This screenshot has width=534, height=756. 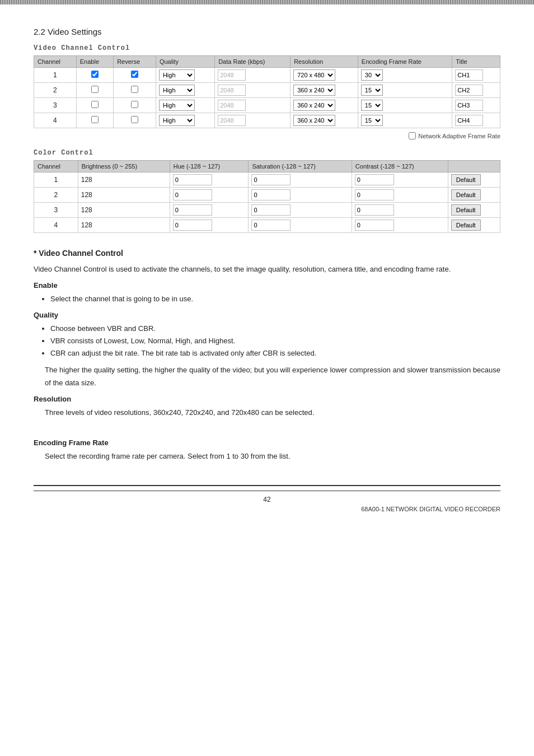 What do you see at coordinates (474, 180) in the screenshot?
I see `default-btn-cell-1: Default` at bounding box center [474, 180].